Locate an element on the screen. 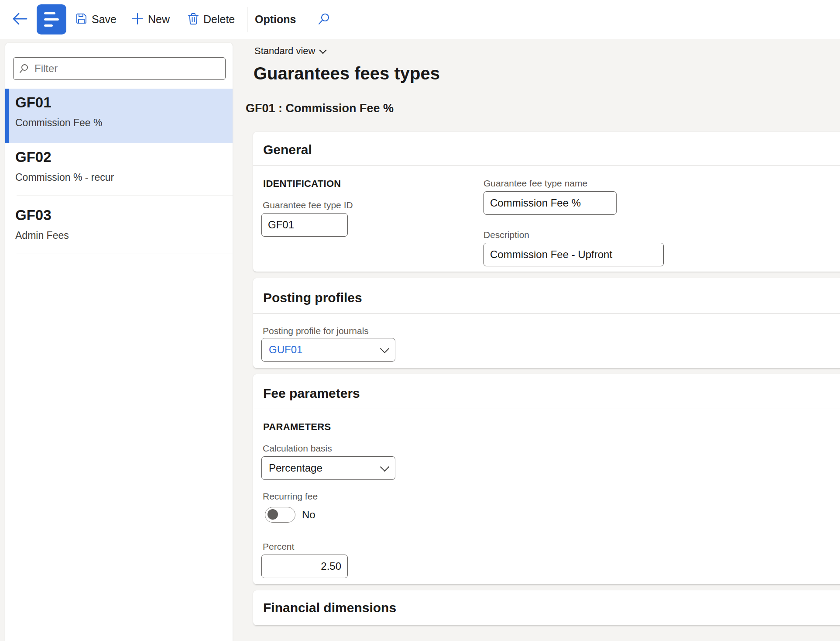 The height and width of the screenshot is (641, 840). record-list: GF01 Commission Fee % GF02 Commission % … is located at coordinates (119, 171).